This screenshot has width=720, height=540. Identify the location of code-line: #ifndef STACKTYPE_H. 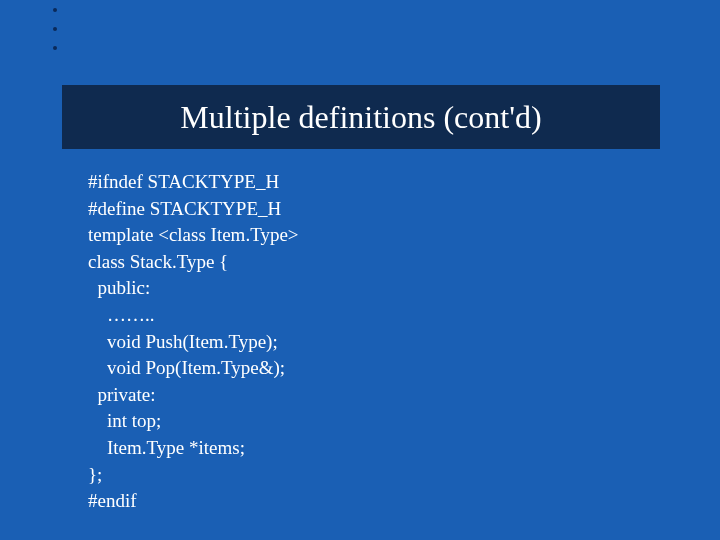
(194, 182).